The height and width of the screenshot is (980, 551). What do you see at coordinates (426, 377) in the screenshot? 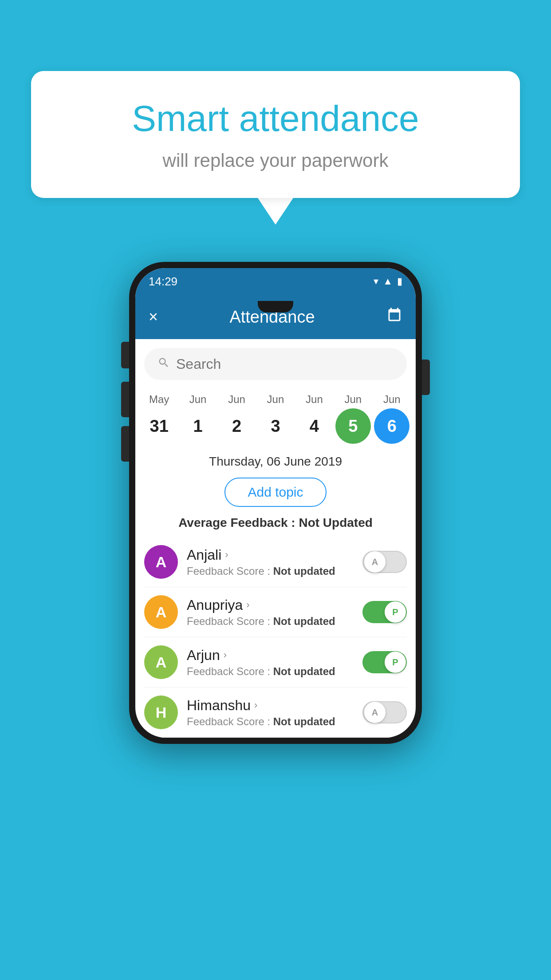
I see `power-button` at bounding box center [426, 377].